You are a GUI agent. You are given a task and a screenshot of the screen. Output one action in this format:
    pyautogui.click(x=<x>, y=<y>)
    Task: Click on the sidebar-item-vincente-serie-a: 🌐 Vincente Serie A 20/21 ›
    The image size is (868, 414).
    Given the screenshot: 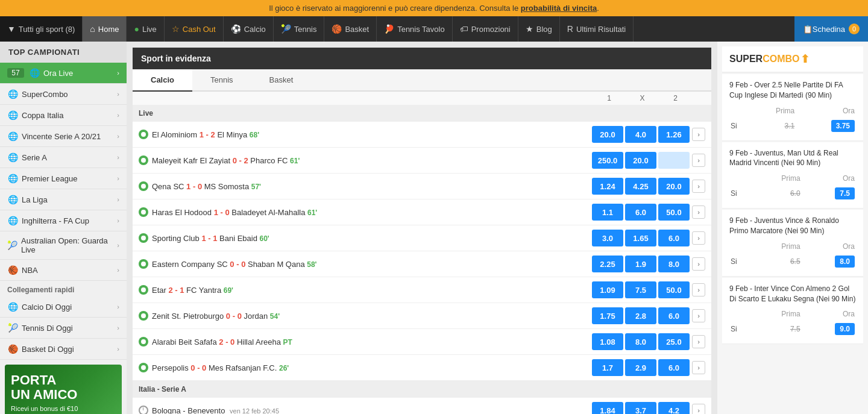 What is the action you would take?
    pyautogui.click(x=63, y=136)
    